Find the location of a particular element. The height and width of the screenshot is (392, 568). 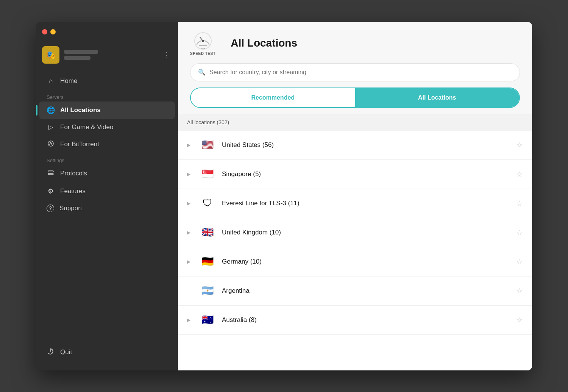

flag-icon: 🇦🇷 is located at coordinates (208, 291).